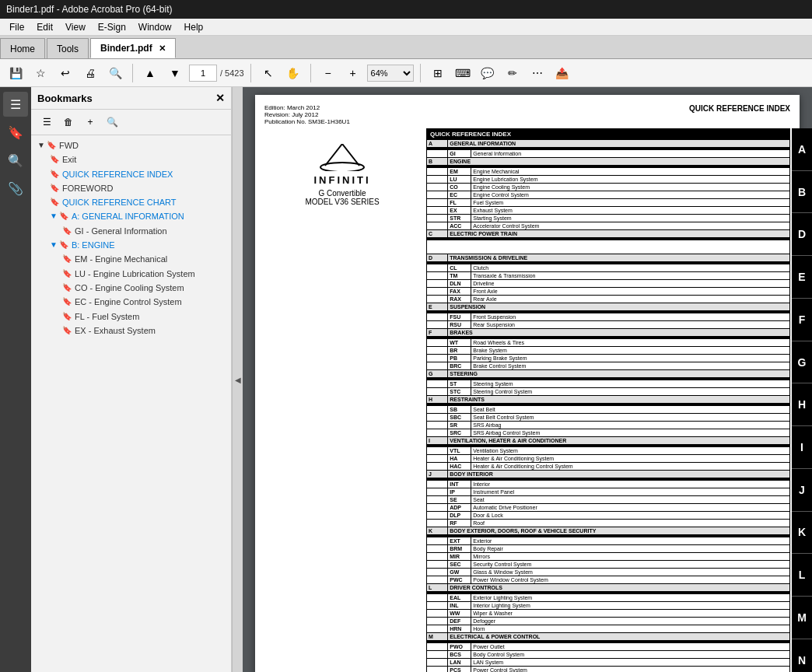 This screenshot has height=672, width=812. Describe the element at coordinates (115, 331) in the screenshot. I see `ex-label: EX - Exhaust System` at that location.